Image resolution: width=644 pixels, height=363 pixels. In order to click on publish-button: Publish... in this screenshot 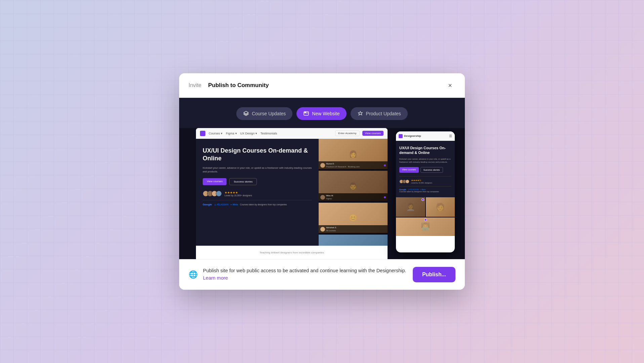, I will do `click(434, 275)`.